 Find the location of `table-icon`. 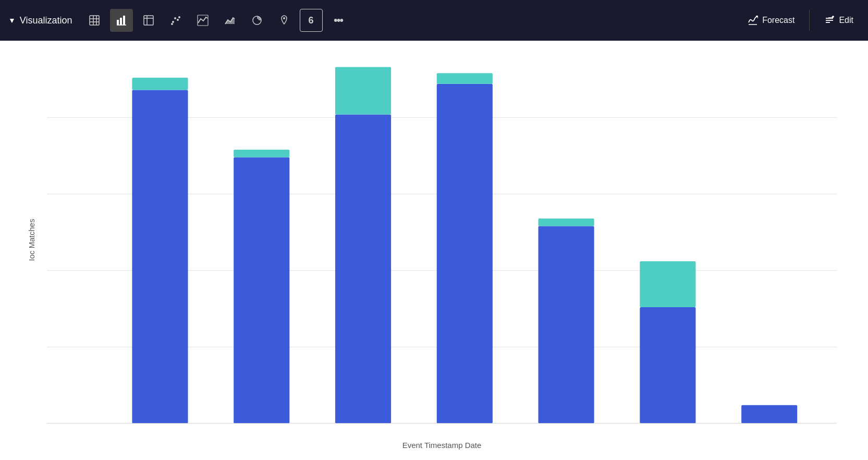

table-icon is located at coordinates (94, 20).